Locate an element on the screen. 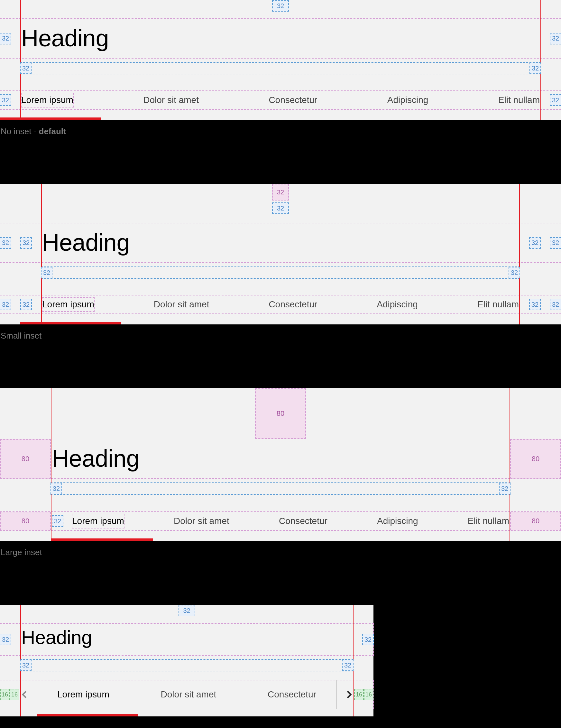 The image size is (561, 728). caption-no-inset: No inset - default is located at coordinates (33, 131).